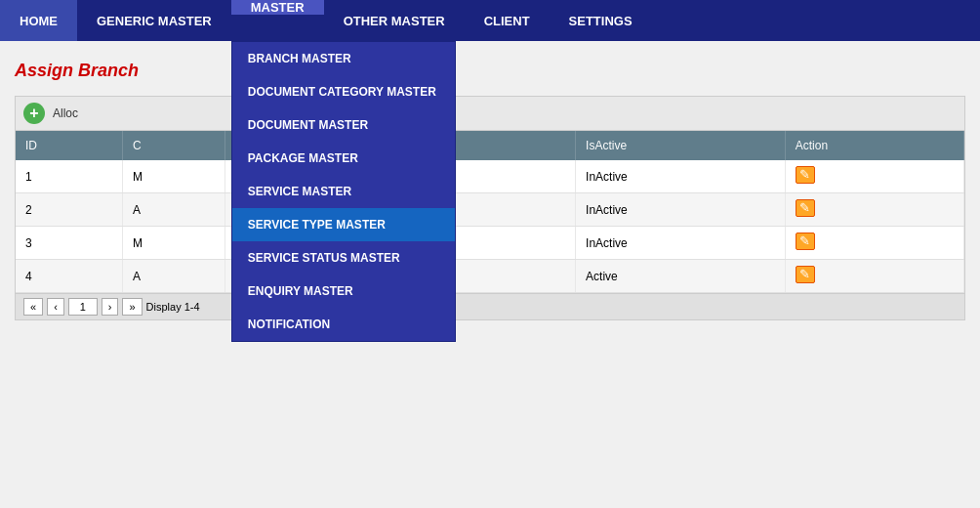  I want to click on pagination-bar: « ‹ › » Display 1-4, so click(490, 307).